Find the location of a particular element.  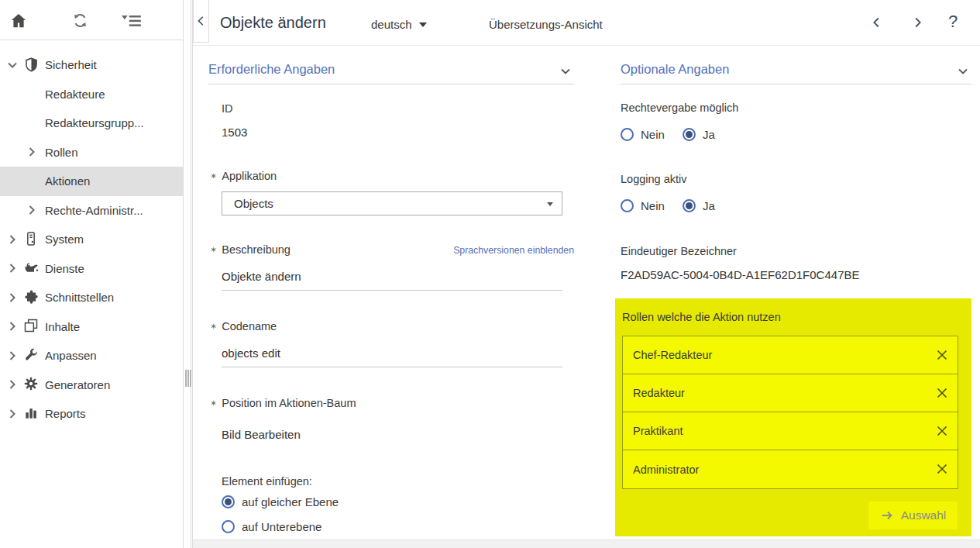

section-header-optional: Optionale Angaben is located at coordinates (796, 73).